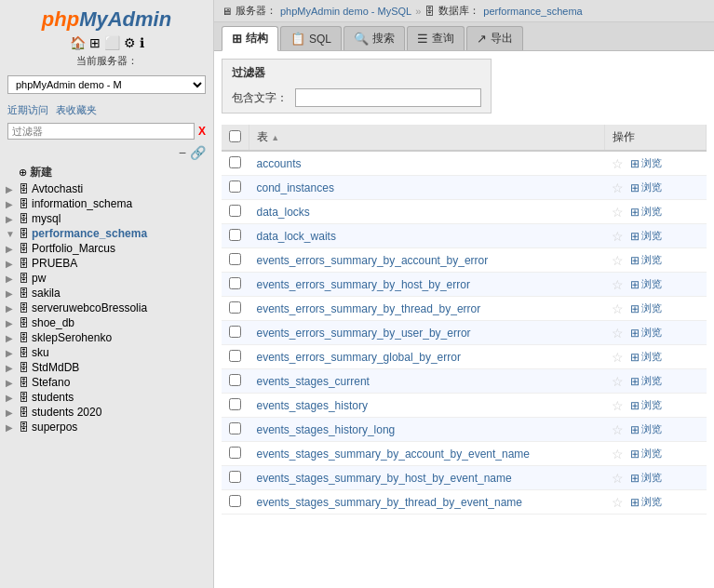 The image size is (714, 588). Describe the element at coordinates (427, 138) in the screenshot. I see `col-table-header: 表 ▲` at that location.